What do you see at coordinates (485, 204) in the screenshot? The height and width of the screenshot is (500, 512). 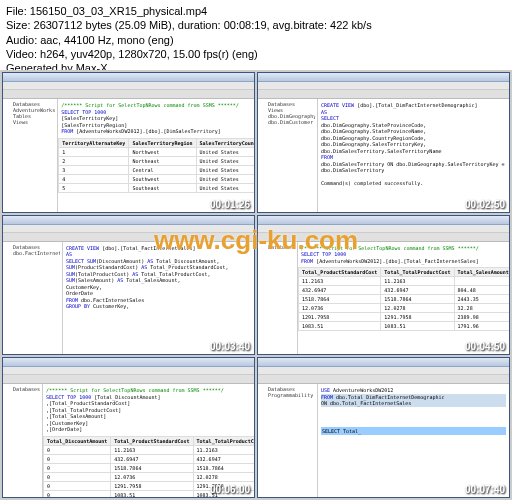 I see `timestamp-label: 00:02:50` at bounding box center [485, 204].